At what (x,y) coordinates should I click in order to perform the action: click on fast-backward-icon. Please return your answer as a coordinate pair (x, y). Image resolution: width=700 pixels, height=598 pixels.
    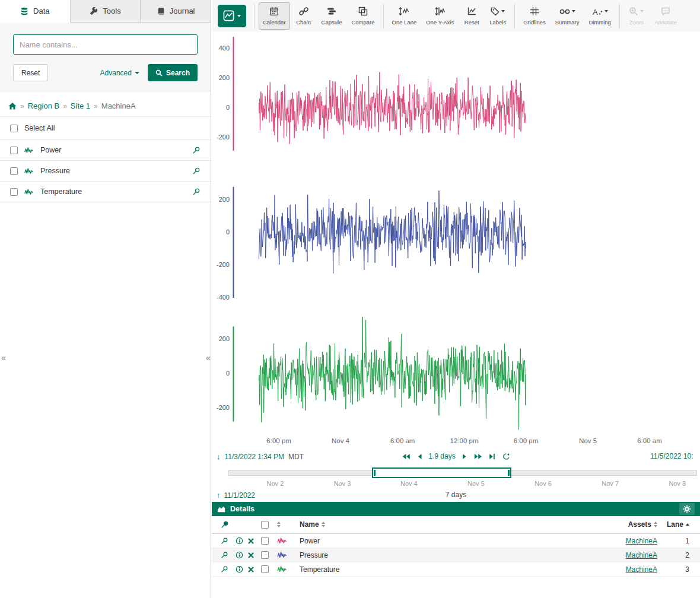
    Looking at the image, I should click on (406, 457).